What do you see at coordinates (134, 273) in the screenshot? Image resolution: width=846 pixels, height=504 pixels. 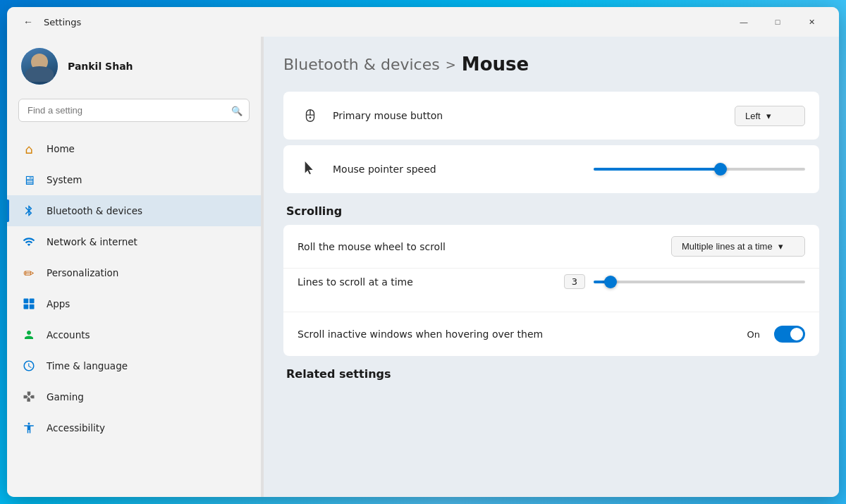 I see `sidebar-item-personalization: ✏️ Personalization` at bounding box center [134, 273].